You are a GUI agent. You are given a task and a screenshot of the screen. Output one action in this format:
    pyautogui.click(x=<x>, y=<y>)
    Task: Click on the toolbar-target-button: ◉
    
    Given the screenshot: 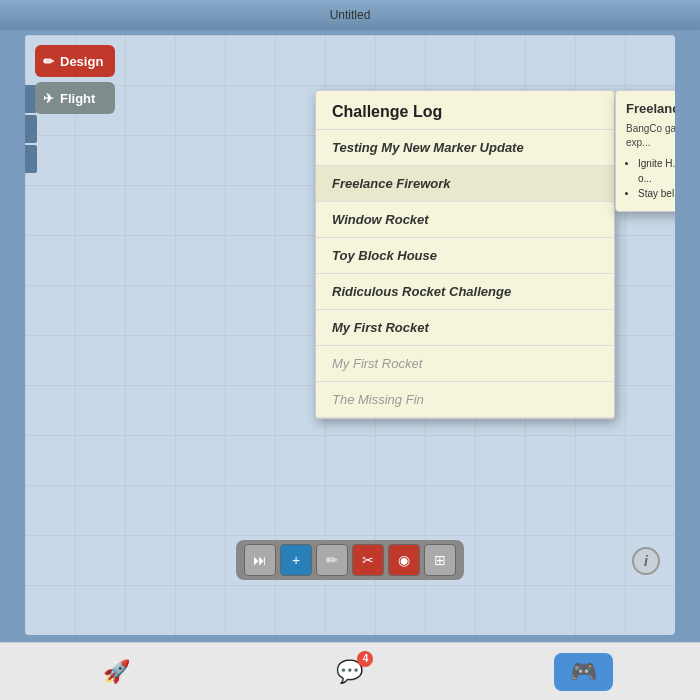 What is the action you would take?
    pyautogui.click(x=404, y=560)
    